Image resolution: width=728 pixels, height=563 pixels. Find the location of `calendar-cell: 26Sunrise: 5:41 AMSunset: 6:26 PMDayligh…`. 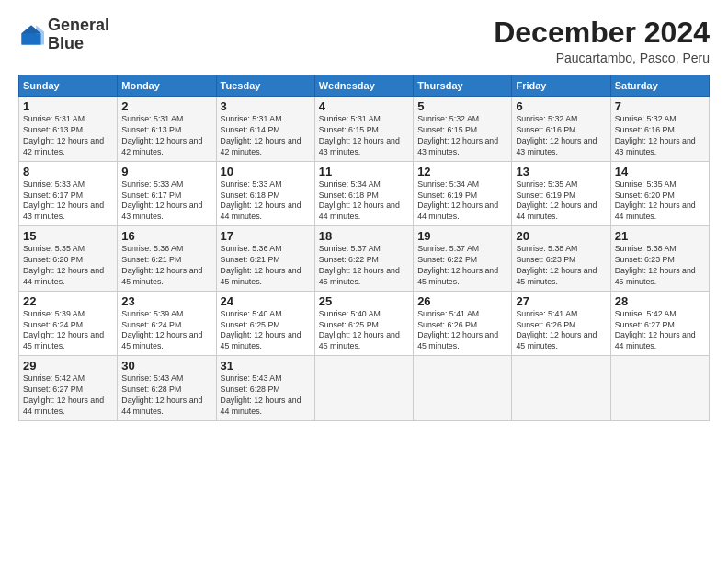

calendar-cell: 26Sunrise: 5:41 AMSunset: 6:26 PMDayligh… is located at coordinates (463, 324).